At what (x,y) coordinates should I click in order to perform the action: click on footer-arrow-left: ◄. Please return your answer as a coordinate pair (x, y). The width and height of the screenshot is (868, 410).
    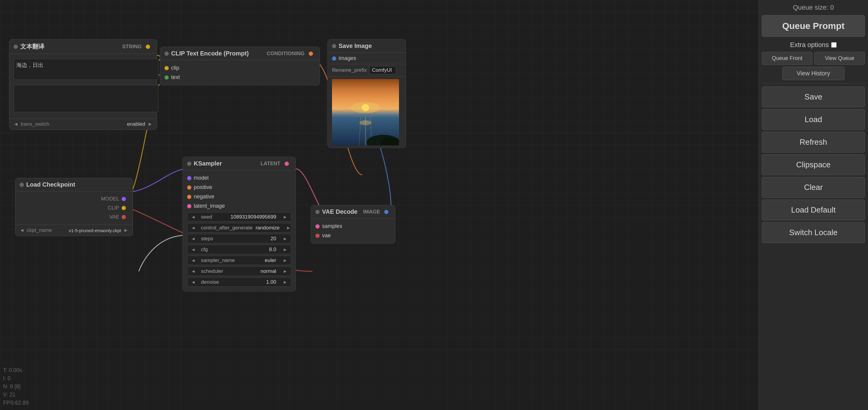
    Looking at the image, I should click on (16, 124).